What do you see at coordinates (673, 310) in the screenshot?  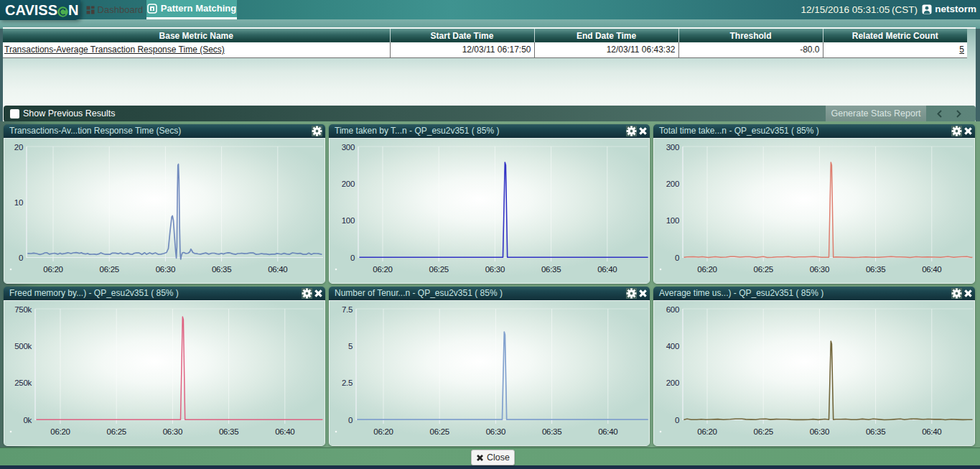 I see `svg-text: 600` at bounding box center [673, 310].